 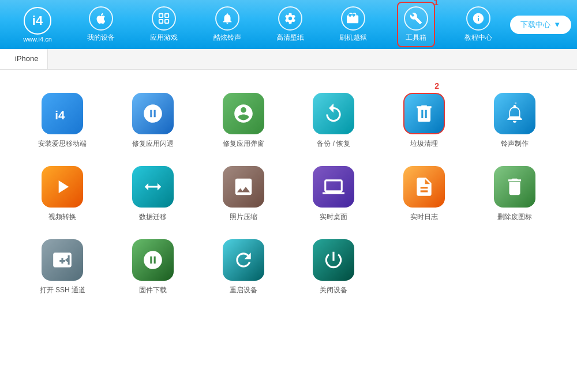 What do you see at coordinates (101, 24) in the screenshot?
I see `nav-item-my-device: 我的设备` at bounding box center [101, 24].